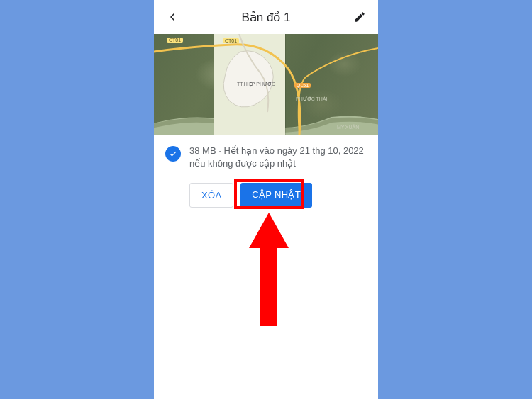 This screenshot has width=532, height=399. What do you see at coordinates (312, 99) in the screenshot?
I see `map-label-phuoc-thai: PHƯỚC THÁI` at bounding box center [312, 99].